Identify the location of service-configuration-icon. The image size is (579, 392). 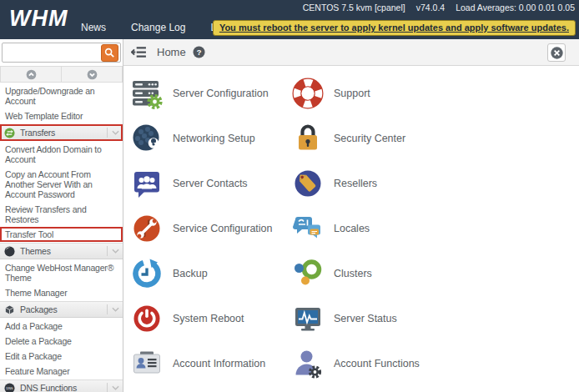
(147, 229).